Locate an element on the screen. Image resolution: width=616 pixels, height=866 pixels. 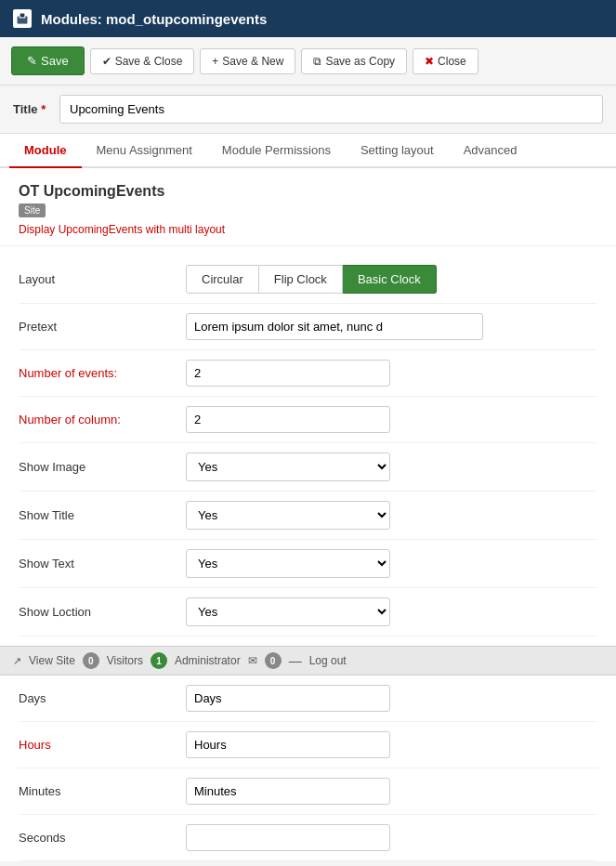
tab-setting-layout: Setting layout is located at coordinates (398, 151).